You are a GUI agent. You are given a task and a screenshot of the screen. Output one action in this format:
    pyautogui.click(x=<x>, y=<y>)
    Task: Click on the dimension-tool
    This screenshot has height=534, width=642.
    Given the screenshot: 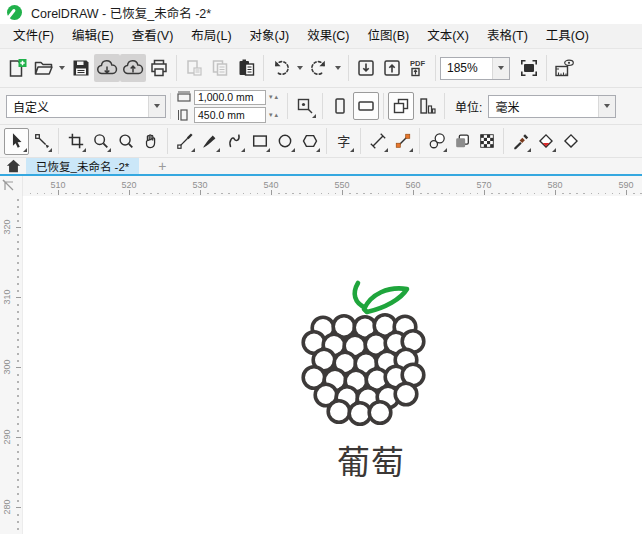 What is the action you would take?
    pyautogui.click(x=378, y=142)
    